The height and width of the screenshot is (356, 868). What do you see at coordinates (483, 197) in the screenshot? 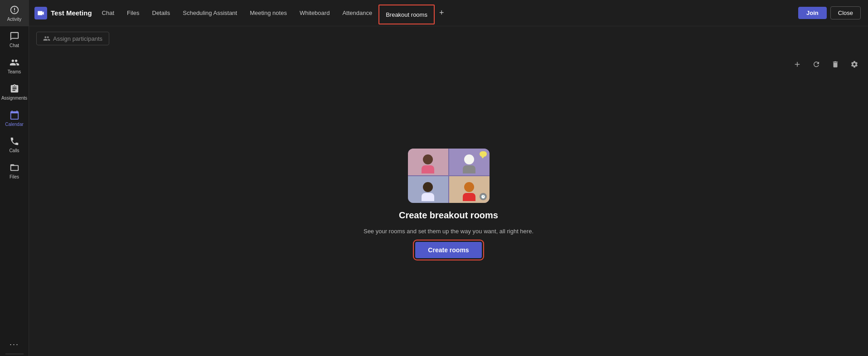
I see `clock-badge-icon: 🕐` at bounding box center [483, 197].